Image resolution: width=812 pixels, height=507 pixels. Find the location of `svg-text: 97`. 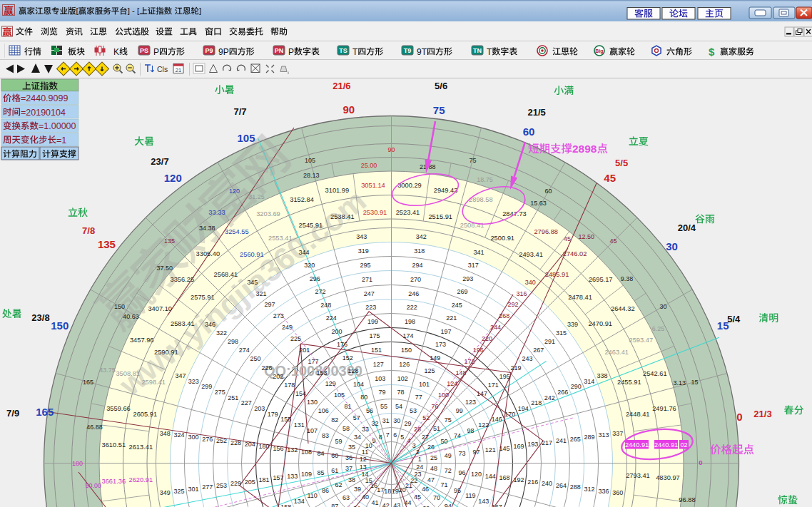

svg-text: 97 is located at coordinates (476, 452).